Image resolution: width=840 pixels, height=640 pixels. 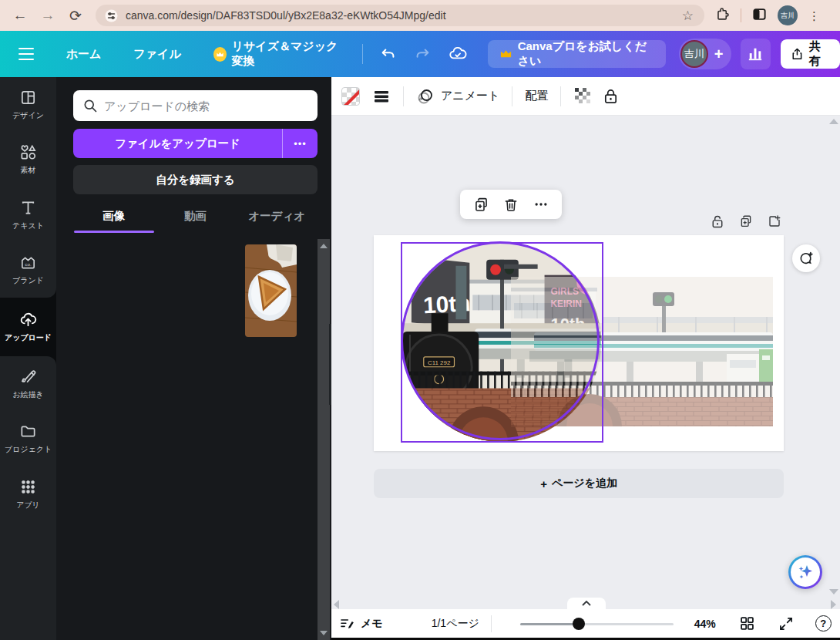 What do you see at coordinates (111, 15) in the screenshot?
I see `site-info-icon` at bounding box center [111, 15].